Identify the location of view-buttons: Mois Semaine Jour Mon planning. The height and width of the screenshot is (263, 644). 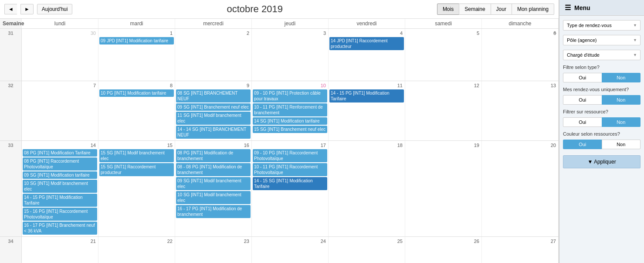
(496, 9).